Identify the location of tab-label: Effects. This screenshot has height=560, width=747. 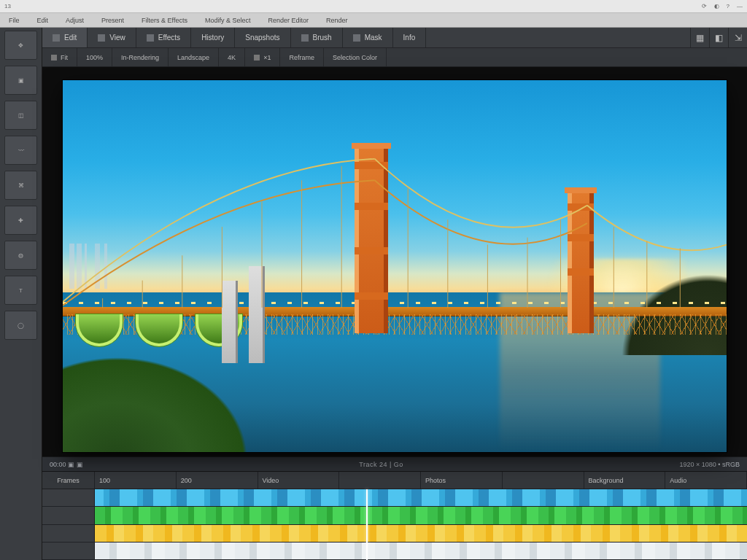
(169, 38).